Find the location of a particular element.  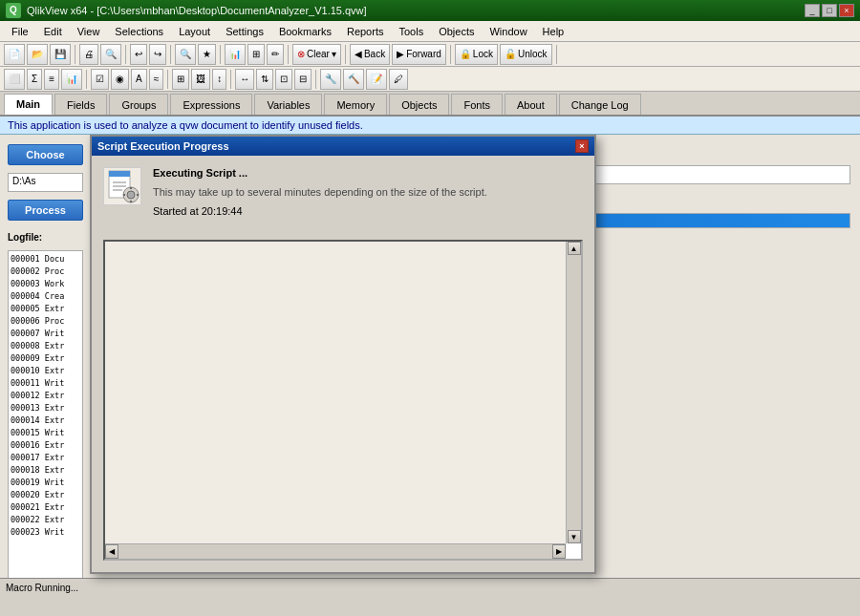

open-button: 📂 is located at coordinates (37, 54).